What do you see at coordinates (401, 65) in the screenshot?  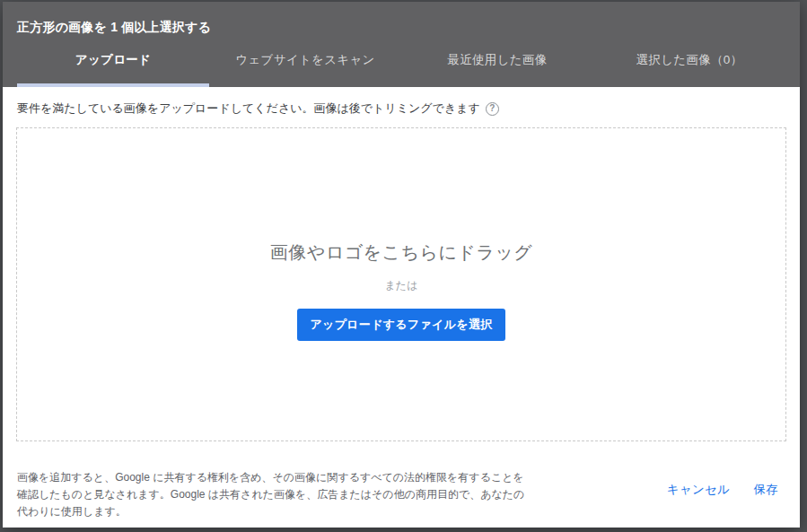 I see `tab-bar: アップロード ウェブサイトをスキャン 最近使用した画像 選択した画像（0）` at bounding box center [401, 65].